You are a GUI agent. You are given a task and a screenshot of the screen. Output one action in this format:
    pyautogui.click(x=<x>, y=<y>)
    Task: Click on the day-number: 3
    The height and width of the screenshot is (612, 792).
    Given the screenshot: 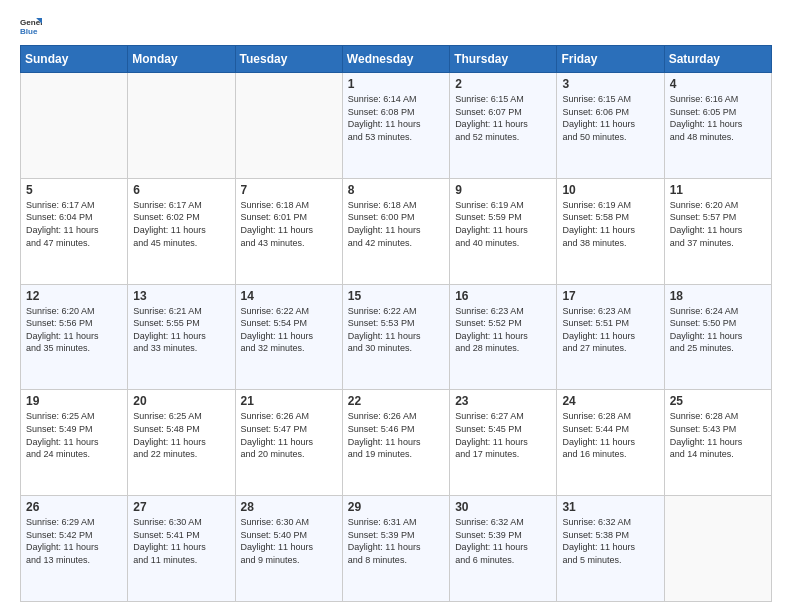 What is the action you would take?
    pyautogui.click(x=610, y=84)
    